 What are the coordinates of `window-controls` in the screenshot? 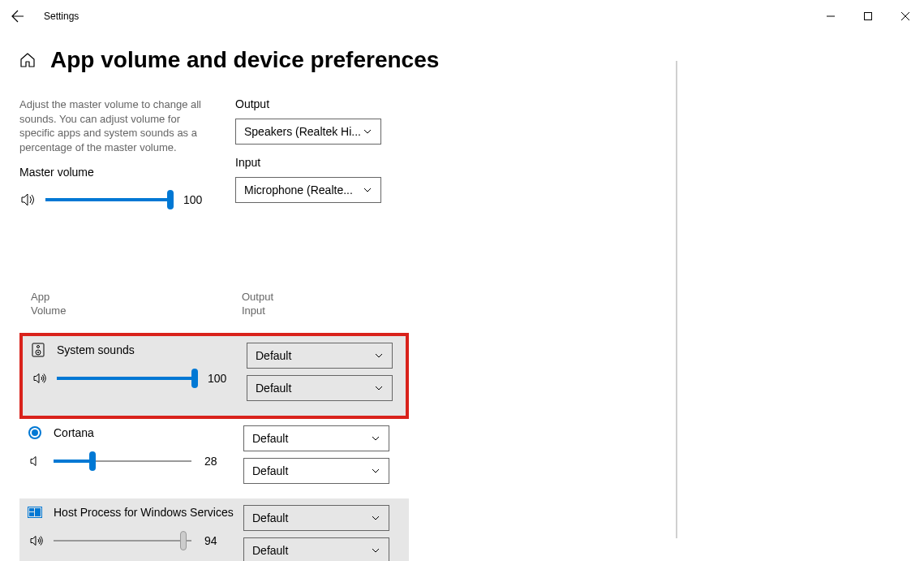 It's located at (868, 16).